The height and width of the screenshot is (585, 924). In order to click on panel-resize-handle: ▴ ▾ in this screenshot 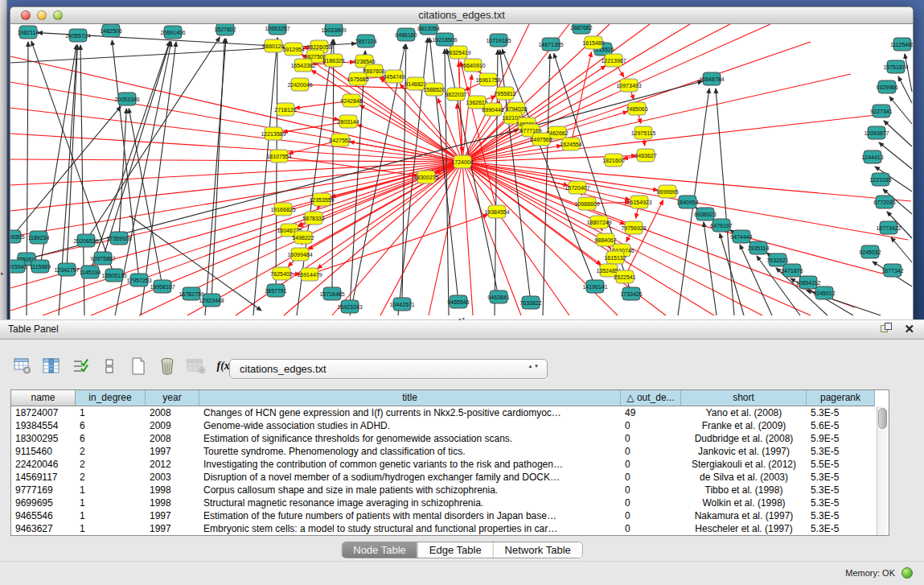, I will do `click(462, 320)`.